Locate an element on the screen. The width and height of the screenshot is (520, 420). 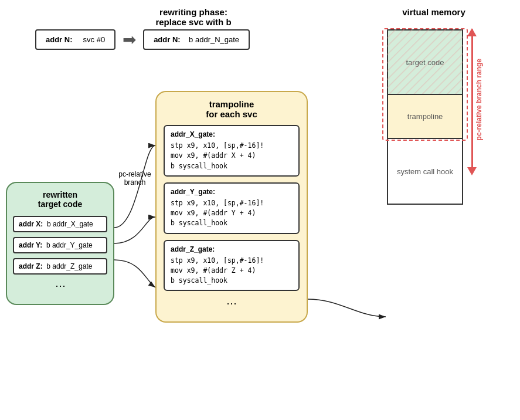
trampoline-gate-z: addr_Z_gate: stp x9, x10, [sp,#-16]! mov… is located at coordinates (232, 266).